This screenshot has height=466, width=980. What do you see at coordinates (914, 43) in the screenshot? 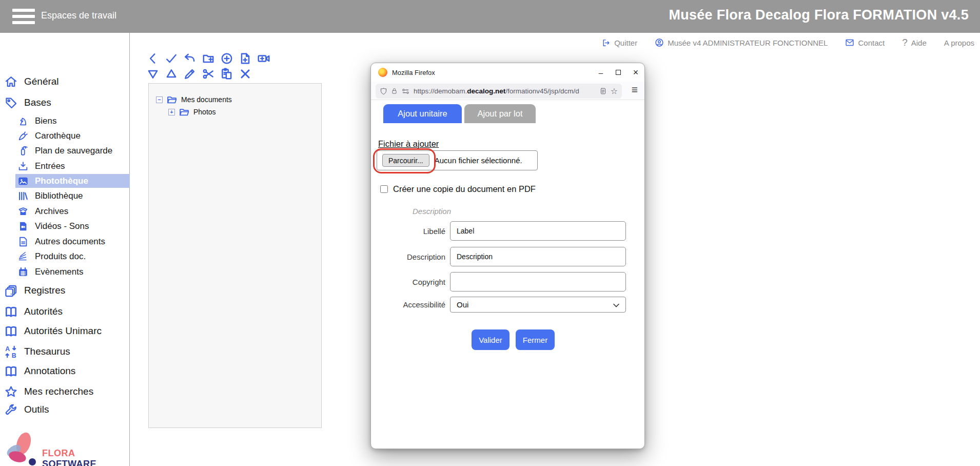
I see `aide-link: ? Aide` at bounding box center [914, 43].